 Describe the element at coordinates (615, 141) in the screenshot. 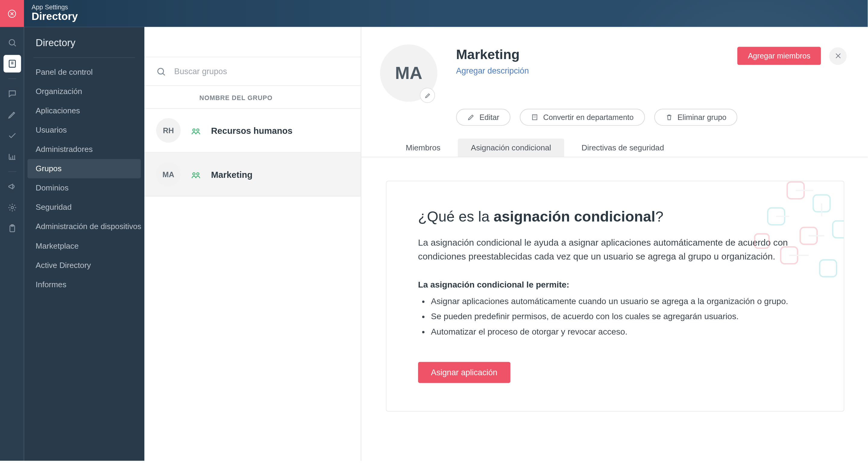

I see `detail-tabs: MiembrosAsignación condicionalDirectivas…` at that location.